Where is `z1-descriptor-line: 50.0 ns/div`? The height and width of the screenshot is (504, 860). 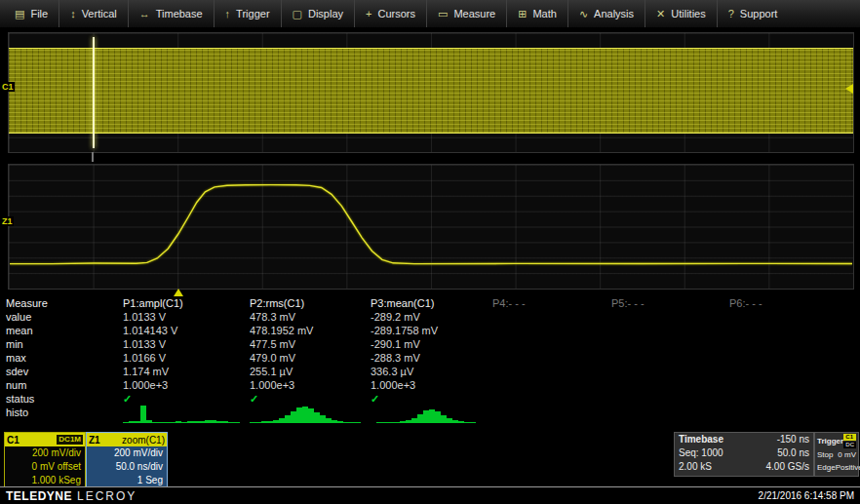
z1-descriptor-line: 50.0 ns/div is located at coordinates (127, 467).